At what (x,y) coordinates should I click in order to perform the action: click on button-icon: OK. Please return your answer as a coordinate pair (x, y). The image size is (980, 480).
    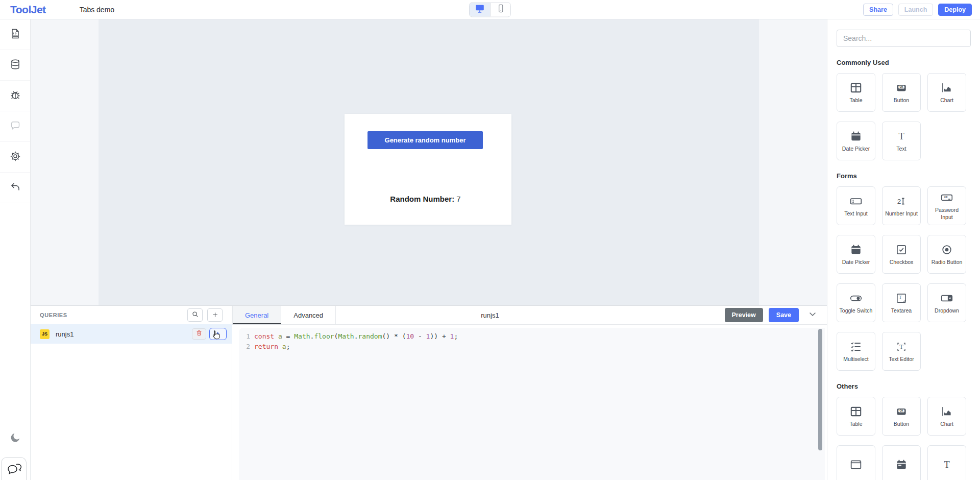
    Looking at the image, I should click on (901, 412).